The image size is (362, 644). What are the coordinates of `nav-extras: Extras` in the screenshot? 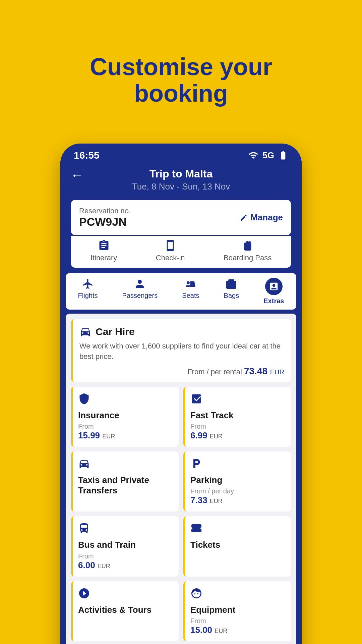 It's located at (274, 291).